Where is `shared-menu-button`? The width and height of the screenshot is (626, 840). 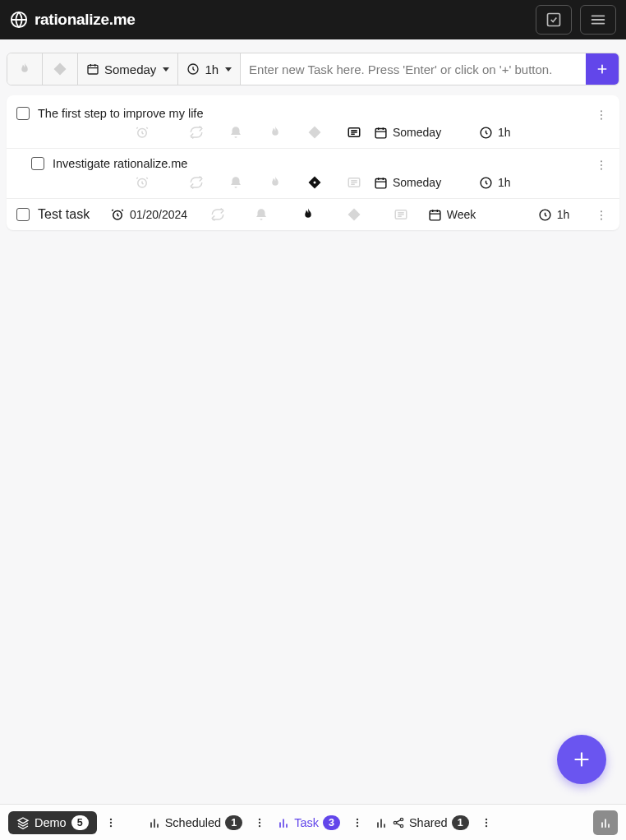
shared-menu-button is located at coordinates (486, 823).